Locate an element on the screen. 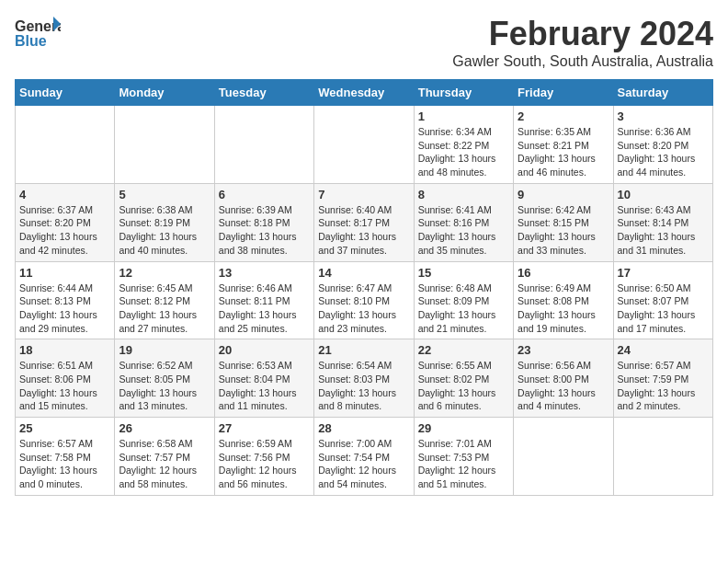  table-row: 22Sunrise: 6:55 AMSunset: 8:02 PMDayligh… is located at coordinates (463, 379).